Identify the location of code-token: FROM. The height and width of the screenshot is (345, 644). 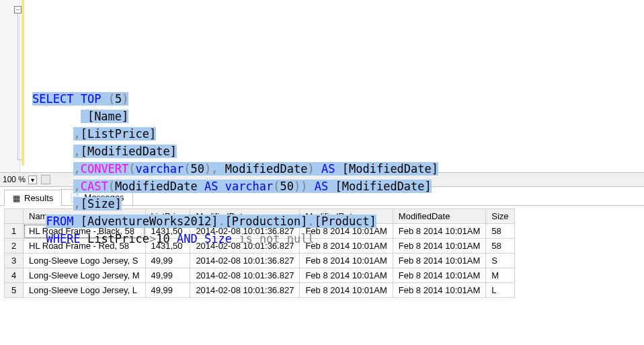
(59, 221).